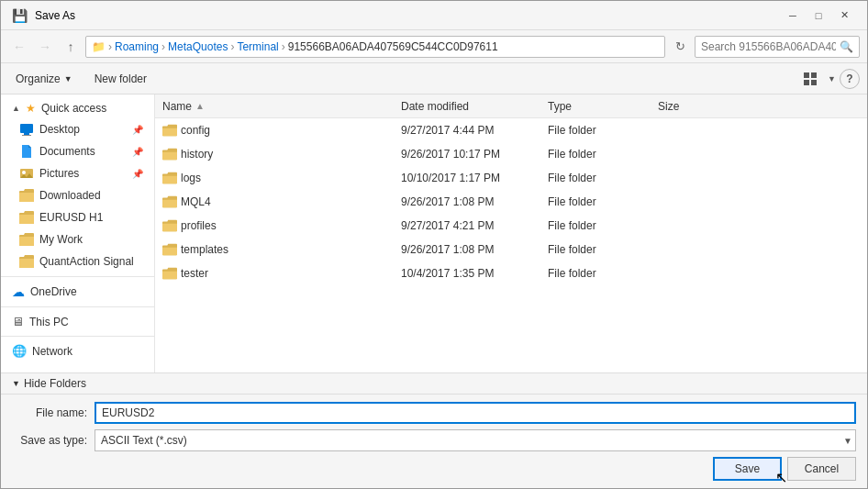 Image resolution: width=868 pixels, height=489 pixels. Describe the element at coordinates (474, 178) in the screenshot. I see `file-date: 10/10/2017 1:17 PM` at that location.